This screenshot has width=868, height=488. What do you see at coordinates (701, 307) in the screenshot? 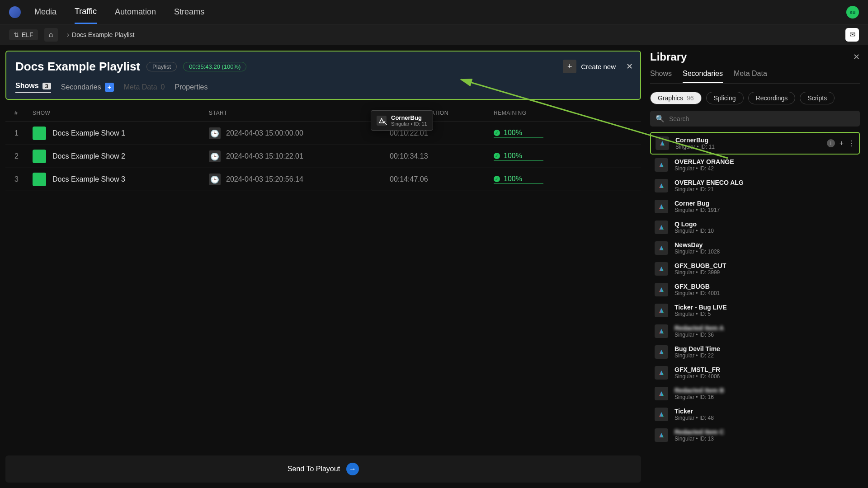
I see `library-item-name: Ticker - Bug LIVE` at bounding box center [701, 307].